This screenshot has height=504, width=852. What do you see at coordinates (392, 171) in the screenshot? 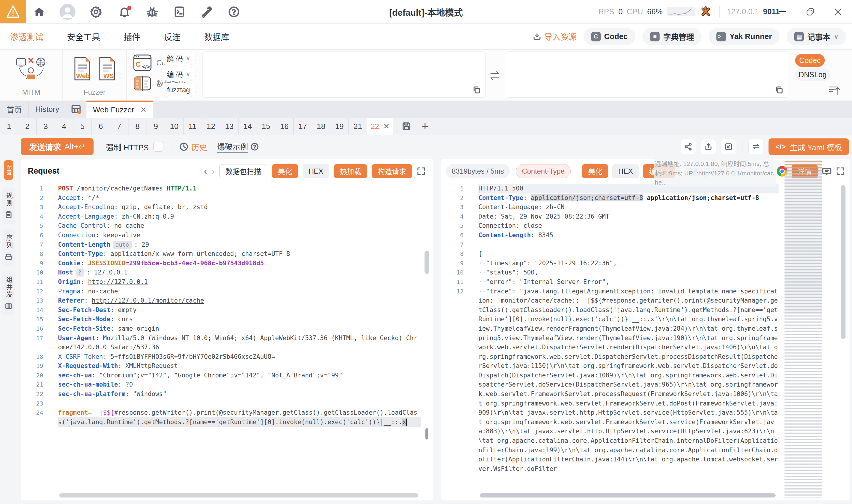
I see `construct-request-button: 构造请求` at bounding box center [392, 171].